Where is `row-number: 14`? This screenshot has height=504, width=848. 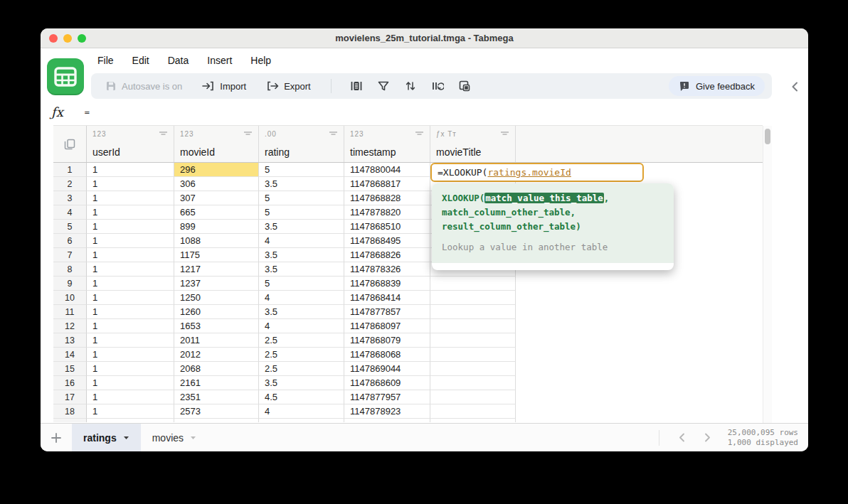 row-number: 14 is located at coordinates (70, 355).